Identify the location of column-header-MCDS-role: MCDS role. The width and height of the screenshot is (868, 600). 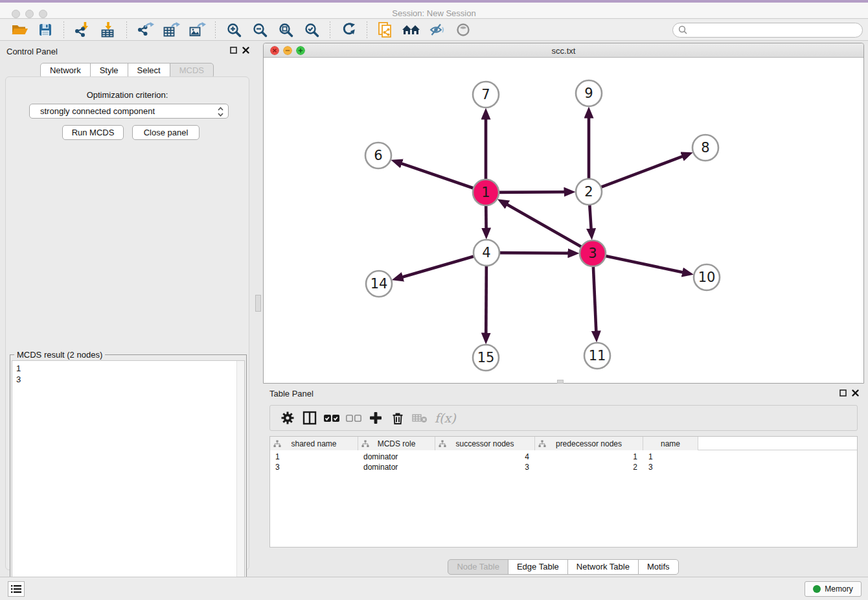
(396, 443).